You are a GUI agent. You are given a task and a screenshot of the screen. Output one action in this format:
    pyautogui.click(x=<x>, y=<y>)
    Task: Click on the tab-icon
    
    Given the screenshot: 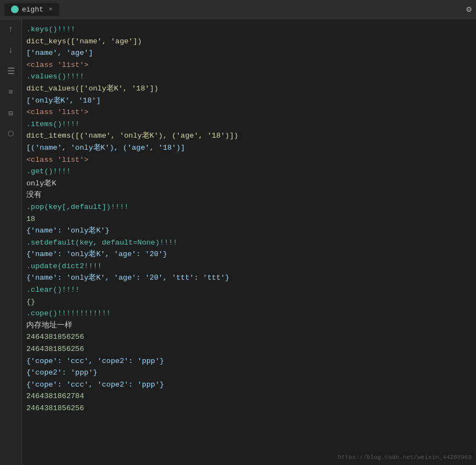 What is the action you would take?
    pyautogui.click(x=15, y=9)
    